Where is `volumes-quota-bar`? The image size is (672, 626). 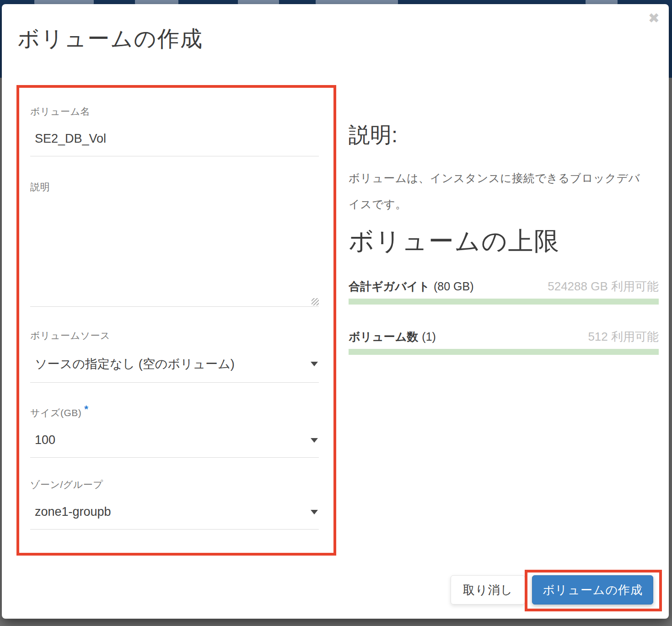
volumes-quota-bar is located at coordinates (504, 352).